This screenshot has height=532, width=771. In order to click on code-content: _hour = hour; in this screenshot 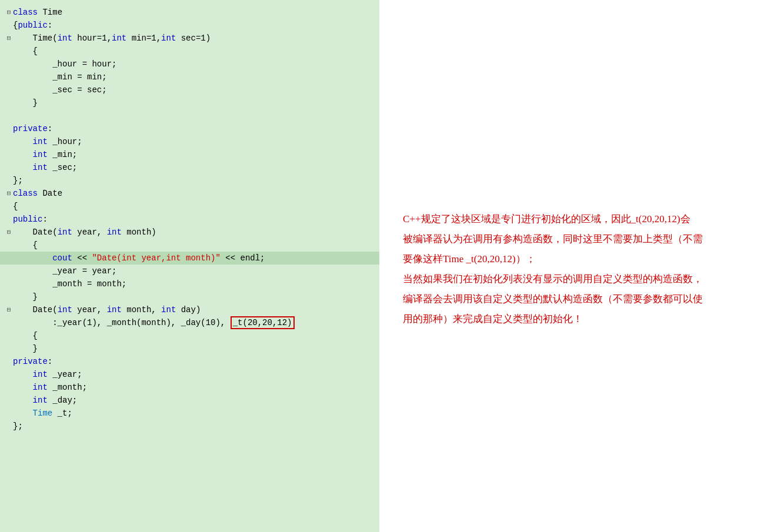, I will do `click(194, 64)`.